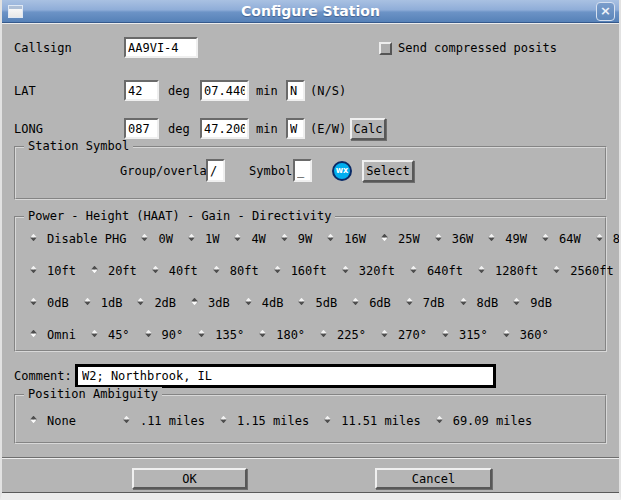 The image size is (621, 500). Describe the element at coordinates (463, 239) in the screenshot. I see `radio-option-label: 36W` at that location.